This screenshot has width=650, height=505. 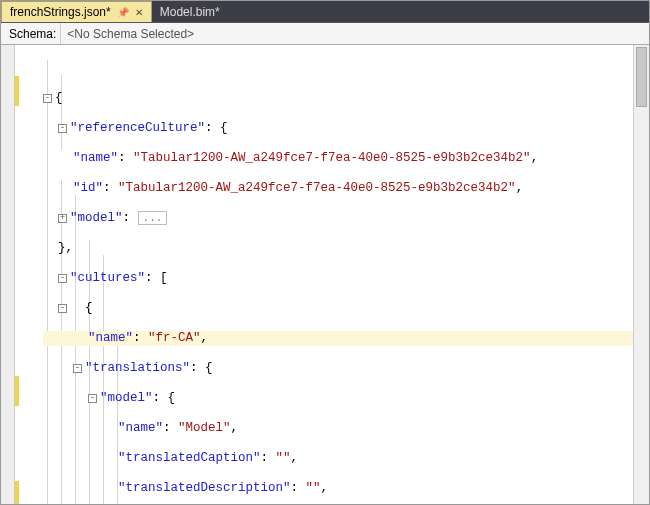 I want to click on collapsed-region: ..., so click(x=153, y=218).